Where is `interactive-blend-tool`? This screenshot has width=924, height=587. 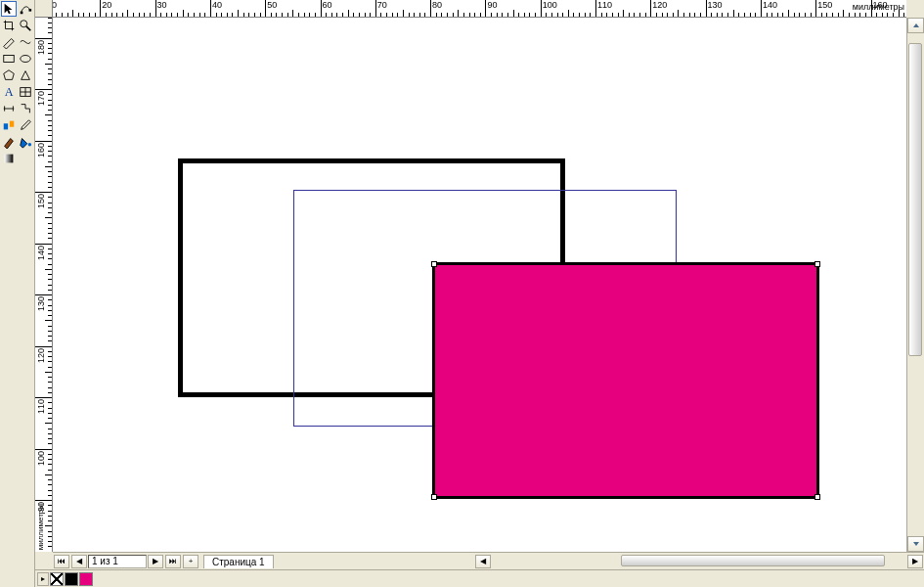 interactive-blend-tool is located at coordinates (9, 125).